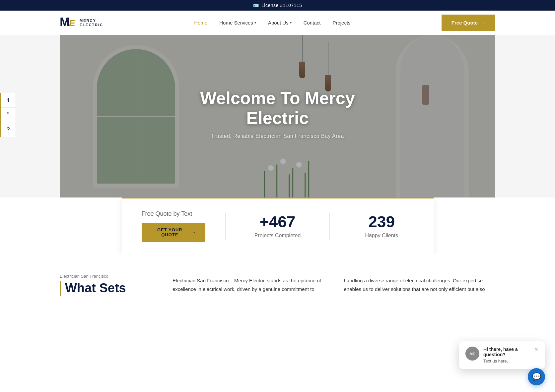  I want to click on svg-text: M, so click(64, 22).